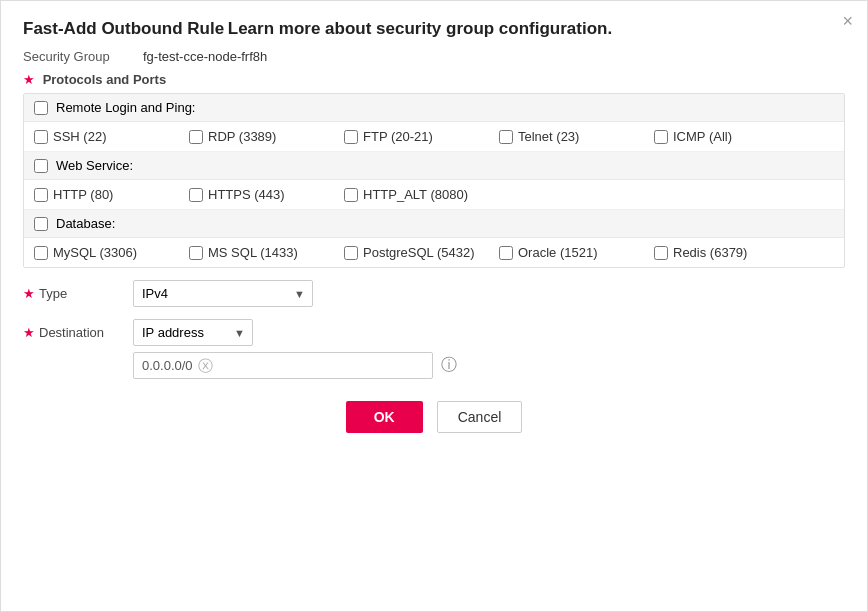 The width and height of the screenshot is (868, 612). I want to click on mssql-item: MS SQL (1433), so click(266, 252).